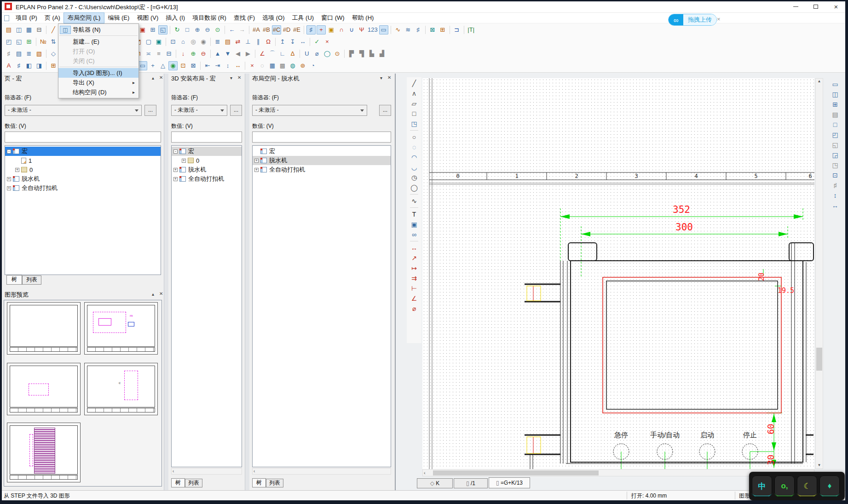 This screenshot has width=848, height=504. Describe the element at coordinates (177, 30) in the screenshot. I see `refresh-icon: ↻` at that location.